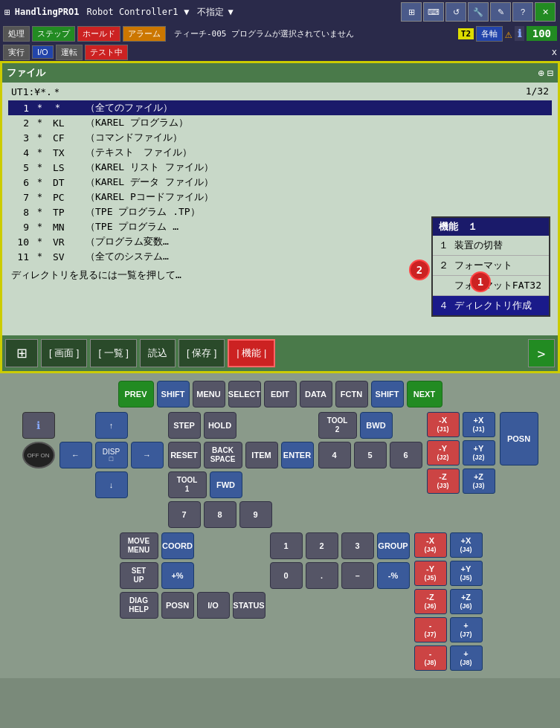 The width and height of the screenshot is (560, 728). Describe the element at coordinates (431, 573) in the screenshot. I see `axis-j5-neg-btn: -Y(J5)` at that location.